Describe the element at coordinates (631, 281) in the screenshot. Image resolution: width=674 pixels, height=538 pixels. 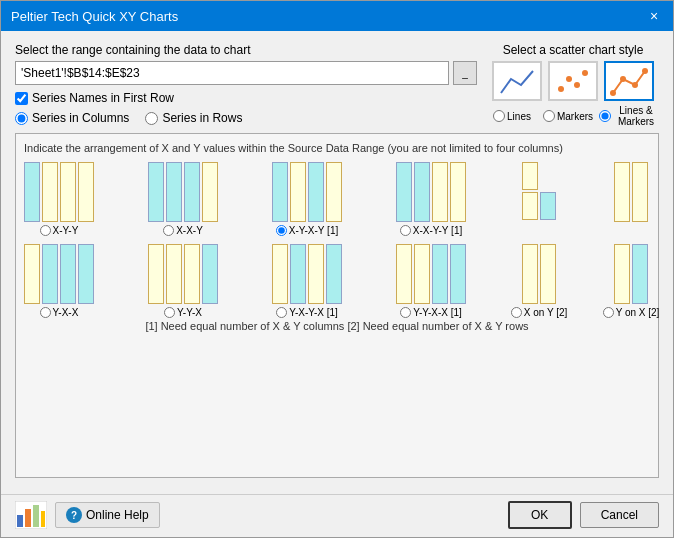
I see `arr-y-on-x: Y on X [2]` at that location.